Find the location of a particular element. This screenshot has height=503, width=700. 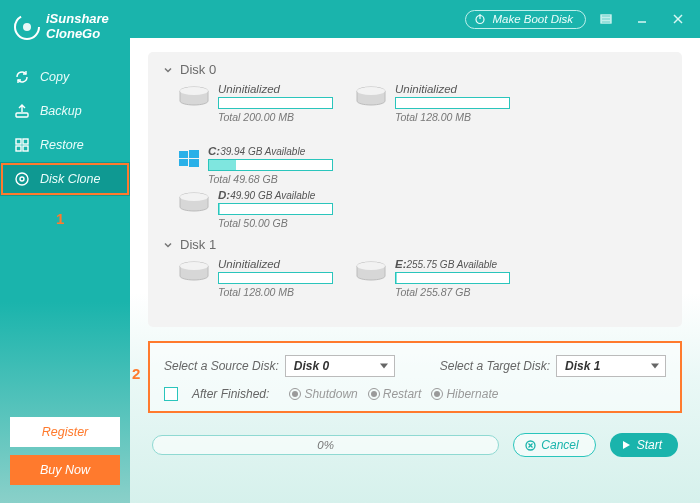

app-logo: iSunshare CloneGo is located at coordinates (65, 30).